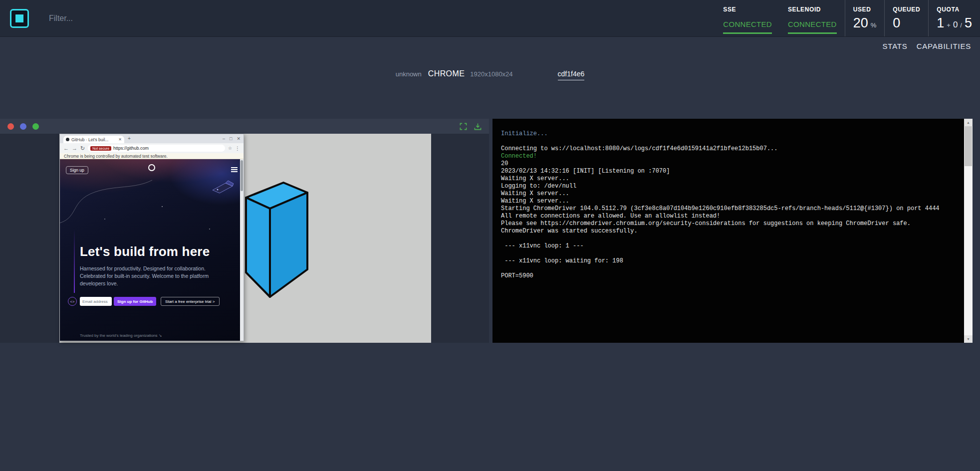  I want to click on hamburger-menu-icon, so click(235, 170).